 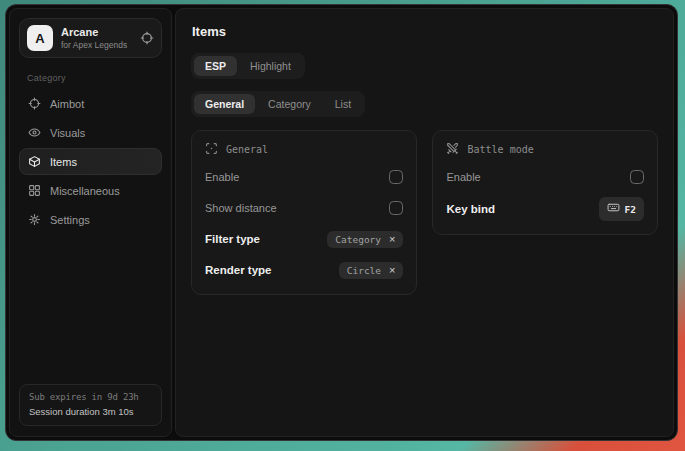 What do you see at coordinates (224, 104) in the screenshot?
I see `tab-general: General` at bounding box center [224, 104].